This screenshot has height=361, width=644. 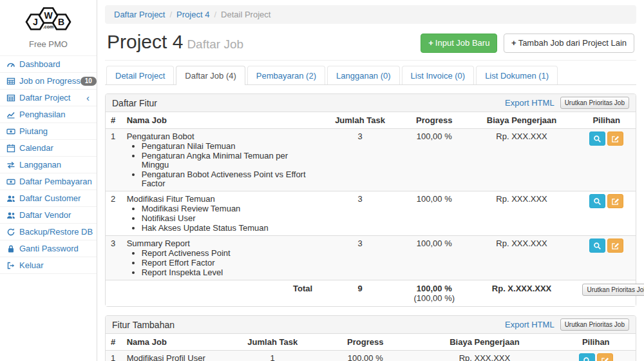 What do you see at coordinates (459, 43) in the screenshot?
I see `input-job-baru-button: +Input Job Baru` at bounding box center [459, 43].